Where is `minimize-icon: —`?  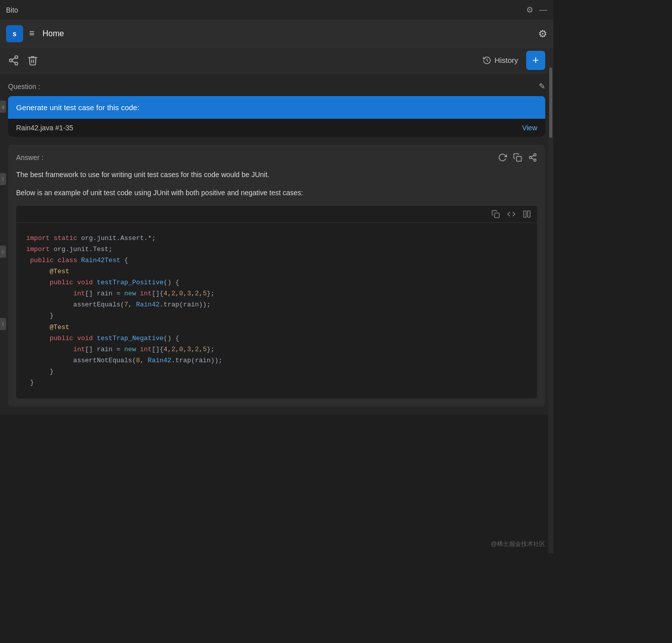
minimize-icon: — is located at coordinates (543, 10).